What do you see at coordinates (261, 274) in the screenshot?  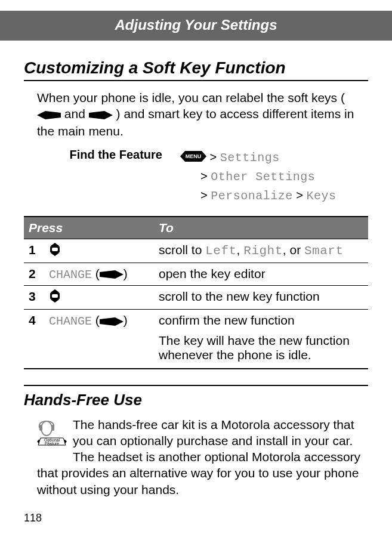 I see `to-text: open the key editor` at bounding box center [261, 274].